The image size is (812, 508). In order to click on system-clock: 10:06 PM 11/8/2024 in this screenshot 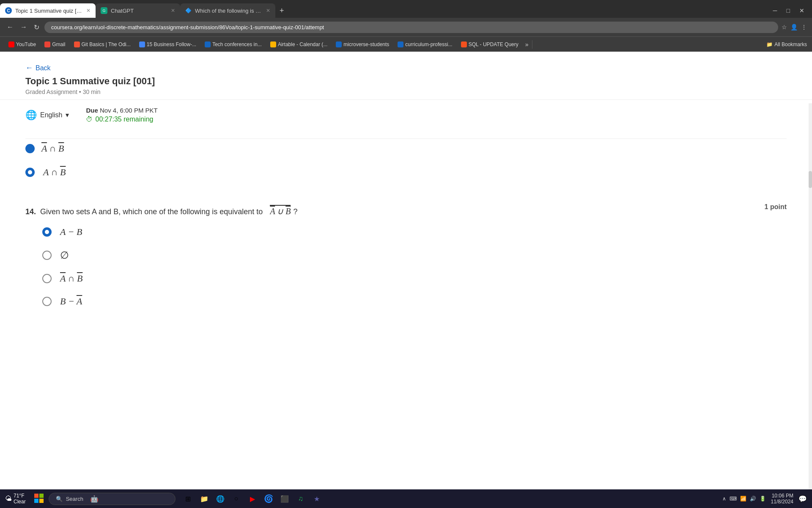, I will do `click(782, 499)`.